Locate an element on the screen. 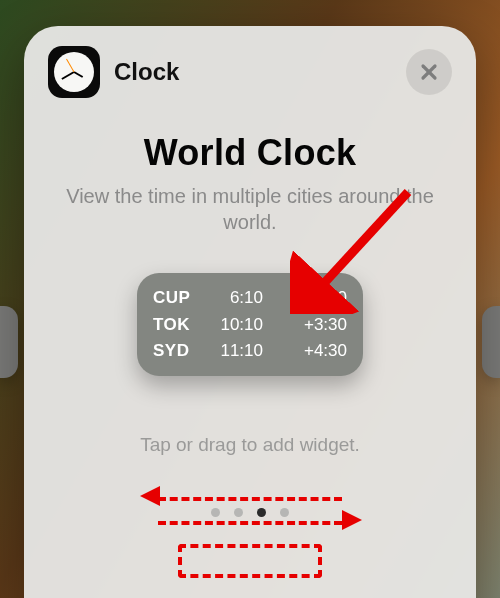  city-time: 10:10 is located at coordinates (239, 325).